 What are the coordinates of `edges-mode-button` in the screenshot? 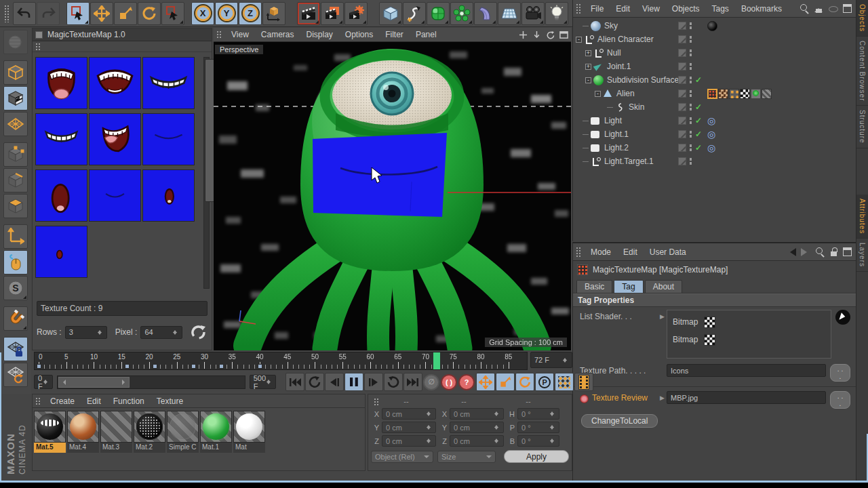 It's located at (16, 180).